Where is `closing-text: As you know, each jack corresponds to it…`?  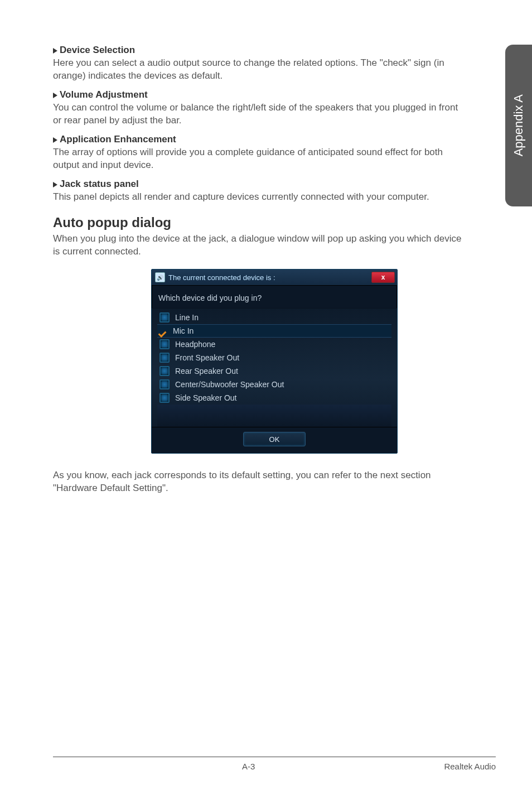
closing-text: As you know, each jack corresponds to it… is located at coordinates (259, 482).